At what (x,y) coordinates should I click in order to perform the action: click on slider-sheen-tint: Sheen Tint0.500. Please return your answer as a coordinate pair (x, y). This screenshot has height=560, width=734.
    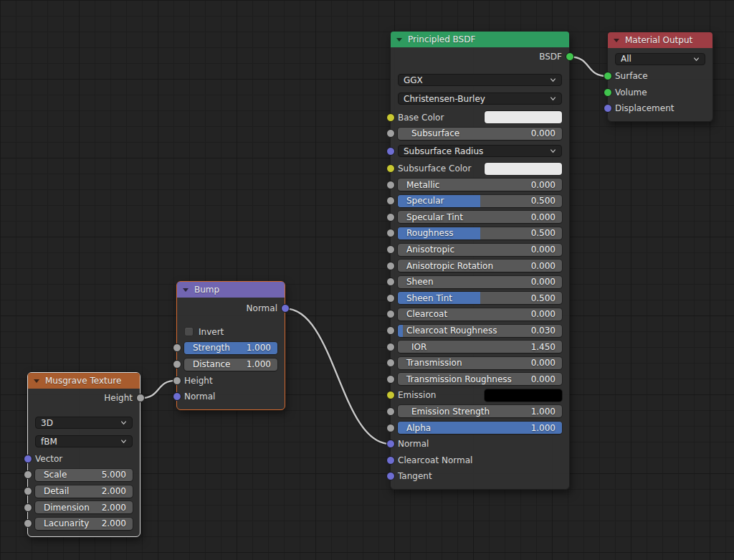
    Looking at the image, I should click on (480, 298).